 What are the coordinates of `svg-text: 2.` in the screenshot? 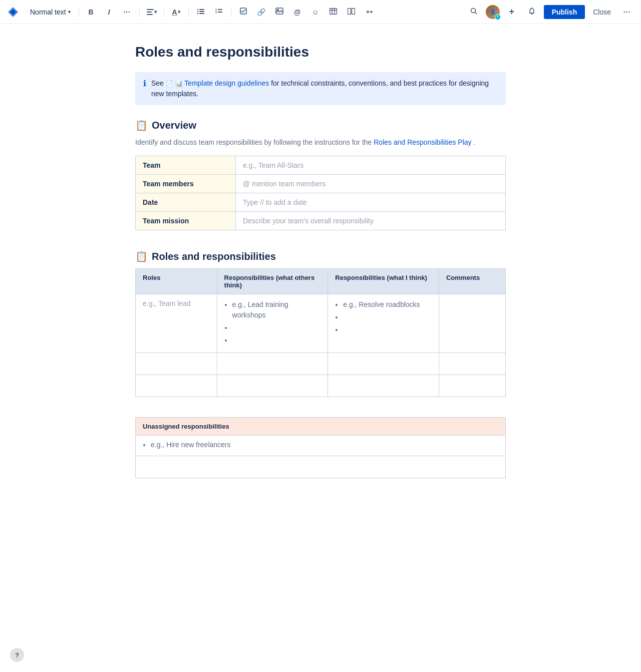 It's located at (216, 12).